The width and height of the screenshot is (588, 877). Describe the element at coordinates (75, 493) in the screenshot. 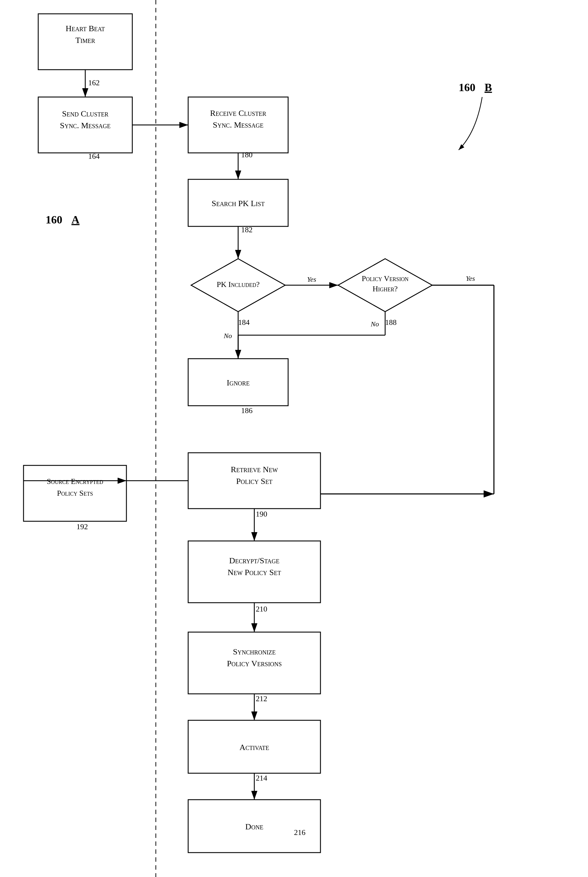

I see `source-encrypted-label2: Policy Sets` at that location.